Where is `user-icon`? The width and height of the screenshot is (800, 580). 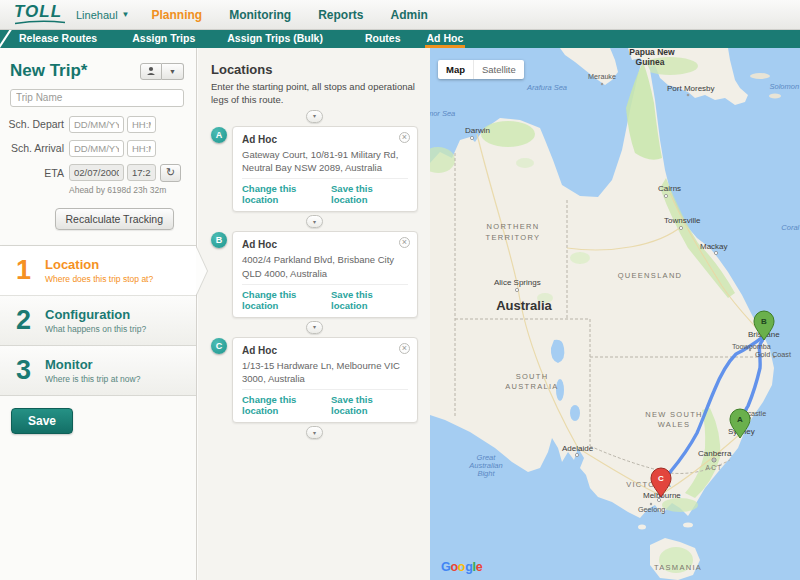 user-icon is located at coordinates (151, 71).